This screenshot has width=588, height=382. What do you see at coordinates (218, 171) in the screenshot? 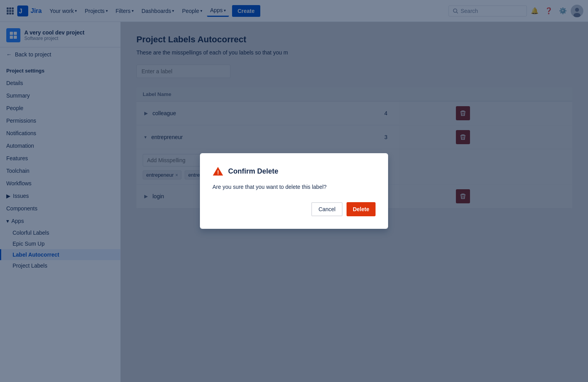
I see `warning-icon: !` at bounding box center [218, 171].